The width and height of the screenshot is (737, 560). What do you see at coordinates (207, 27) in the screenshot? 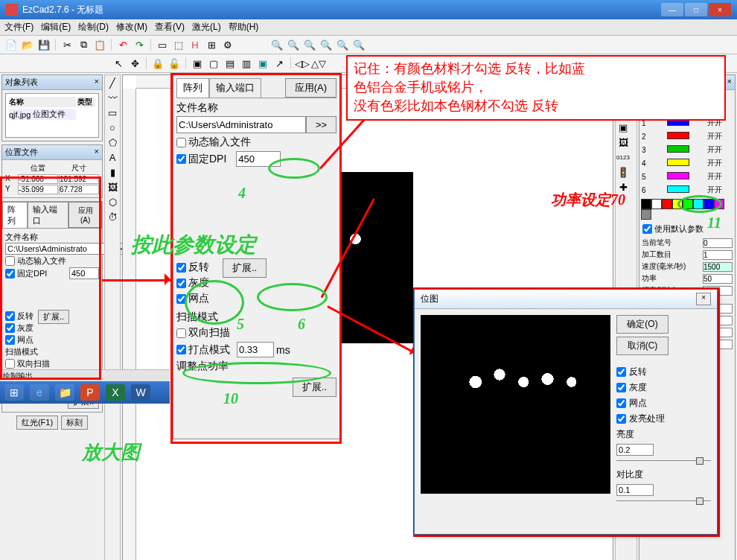
I see `menu-laser: 激光(L)` at bounding box center [207, 27].